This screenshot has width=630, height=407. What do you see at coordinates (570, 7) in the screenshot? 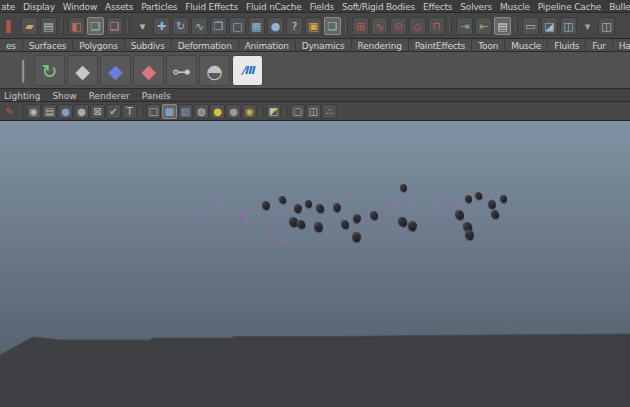
I see `menu-item-pipeline-cache: Pipeline Cache` at bounding box center [570, 7].